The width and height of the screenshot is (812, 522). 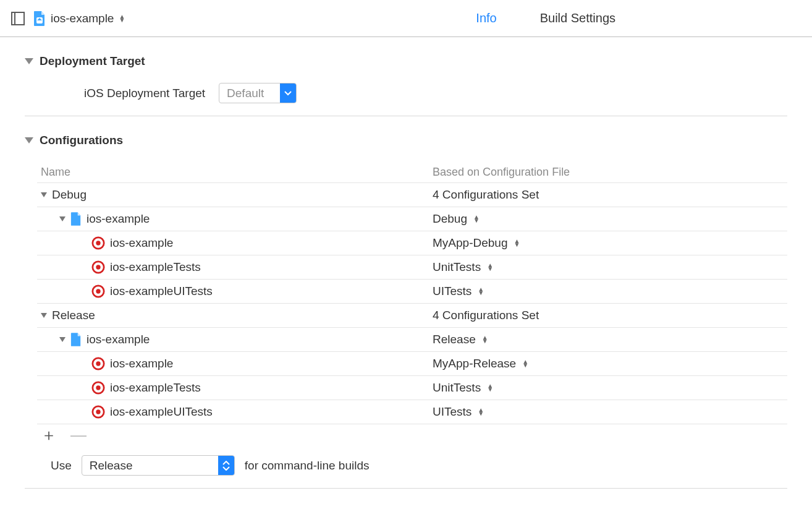 I want to click on config-file: MyApp-Release, so click(x=475, y=364).